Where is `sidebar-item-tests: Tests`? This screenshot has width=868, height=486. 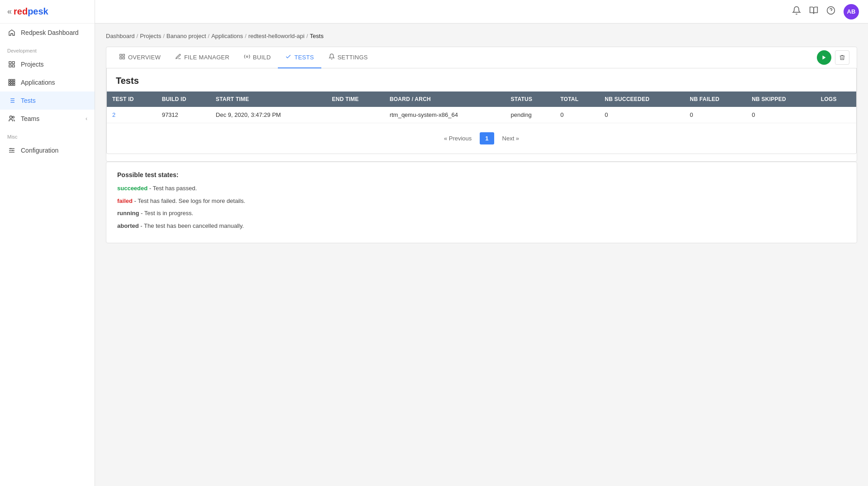 sidebar-item-tests: Tests is located at coordinates (47, 101).